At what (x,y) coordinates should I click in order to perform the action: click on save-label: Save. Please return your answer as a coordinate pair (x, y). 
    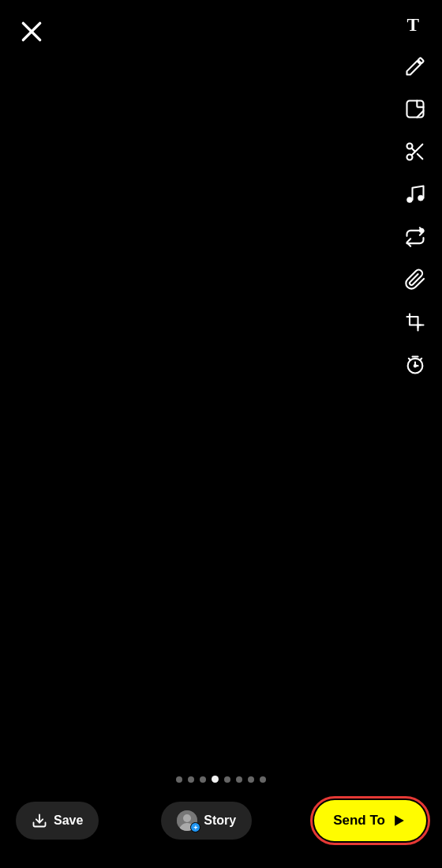
    Looking at the image, I should click on (68, 821).